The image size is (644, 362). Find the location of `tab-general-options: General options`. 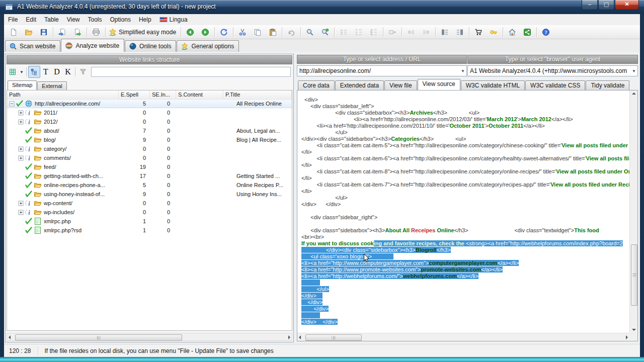

tab-general-options: General options is located at coordinates (208, 46).